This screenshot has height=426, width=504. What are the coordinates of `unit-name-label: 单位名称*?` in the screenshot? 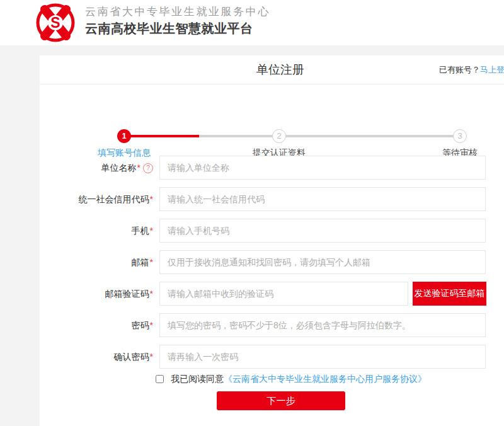 It's located at (96, 168).